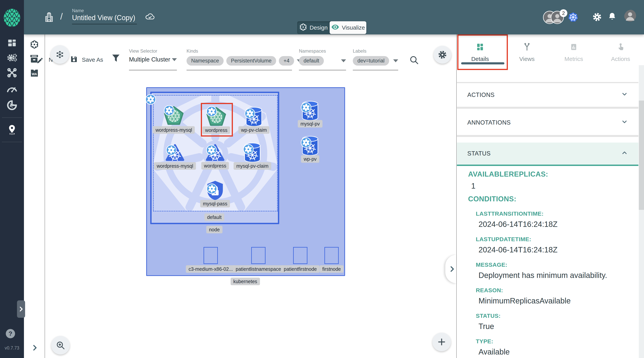 This screenshot has width=644, height=358. I want to click on cluster-node-patientfirstnode, so click(300, 256).